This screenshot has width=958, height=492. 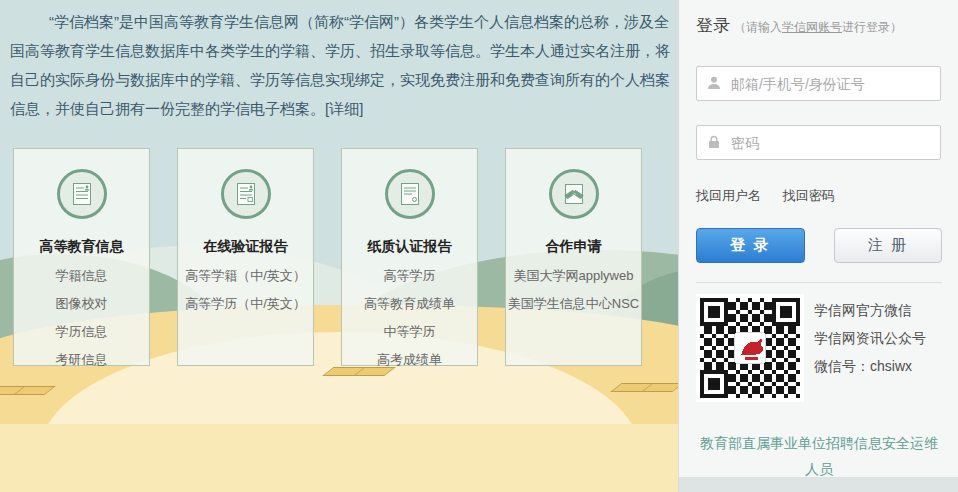 I want to click on password-input, so click(x=818, y=142).